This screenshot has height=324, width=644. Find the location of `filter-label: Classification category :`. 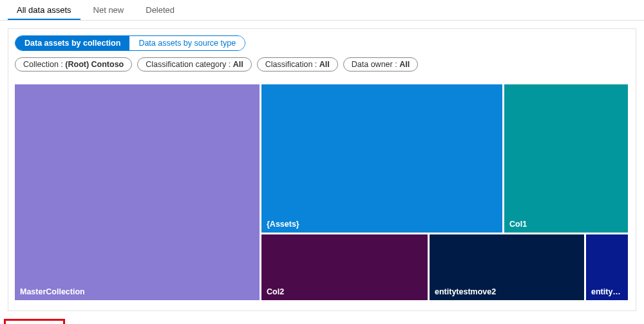

filter-label: Classification category : is located at coordinates (189, 64).